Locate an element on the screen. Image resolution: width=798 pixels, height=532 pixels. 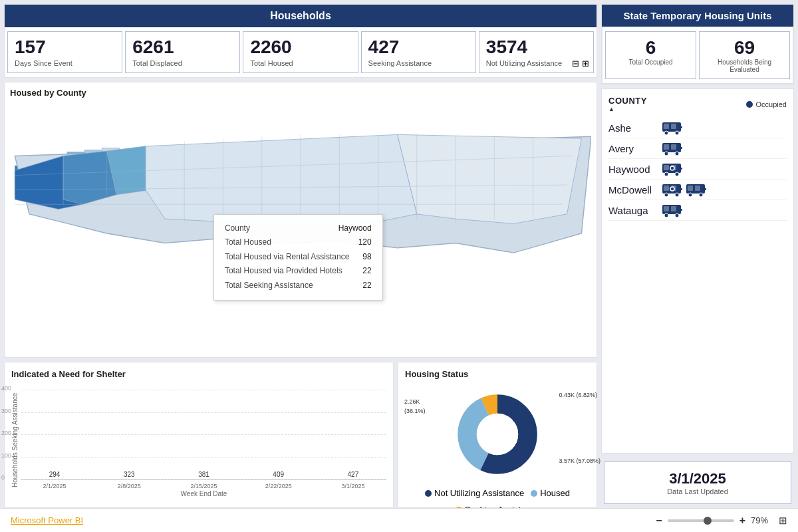
county-row-watauga: Watauga is located at coordinates (698, 210).